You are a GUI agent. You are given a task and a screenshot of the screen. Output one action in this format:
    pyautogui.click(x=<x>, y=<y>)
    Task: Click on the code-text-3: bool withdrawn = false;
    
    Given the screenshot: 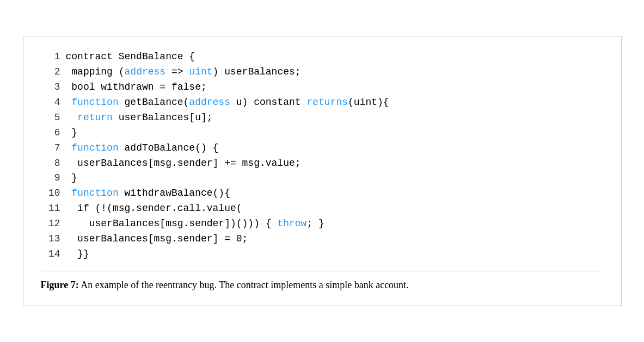 What is the action you would take?
    pyautogui.click(x=136, y=88)
    